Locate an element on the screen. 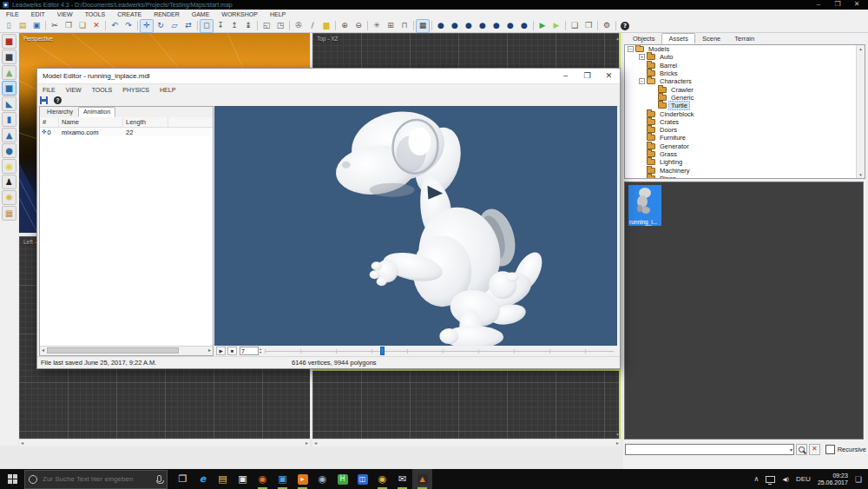 Image resolution: width=868 pixels, height=489 pixels. steam-button: ◉ is located at coordinates (323, 479).